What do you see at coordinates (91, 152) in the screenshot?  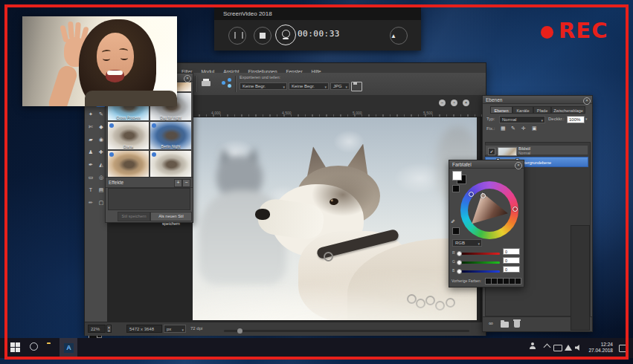 I see `tool-stamp-icon: ♟` at bounding box center [91, 152].